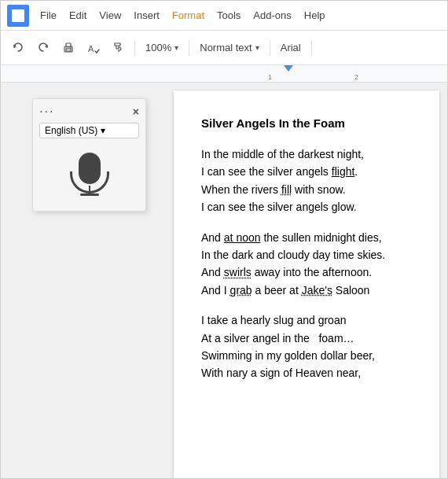 This screenshot has width=448, height=479. Describe the element at coordinates (49, 16) in the screenshot. I see `menu-file: File` at that location.